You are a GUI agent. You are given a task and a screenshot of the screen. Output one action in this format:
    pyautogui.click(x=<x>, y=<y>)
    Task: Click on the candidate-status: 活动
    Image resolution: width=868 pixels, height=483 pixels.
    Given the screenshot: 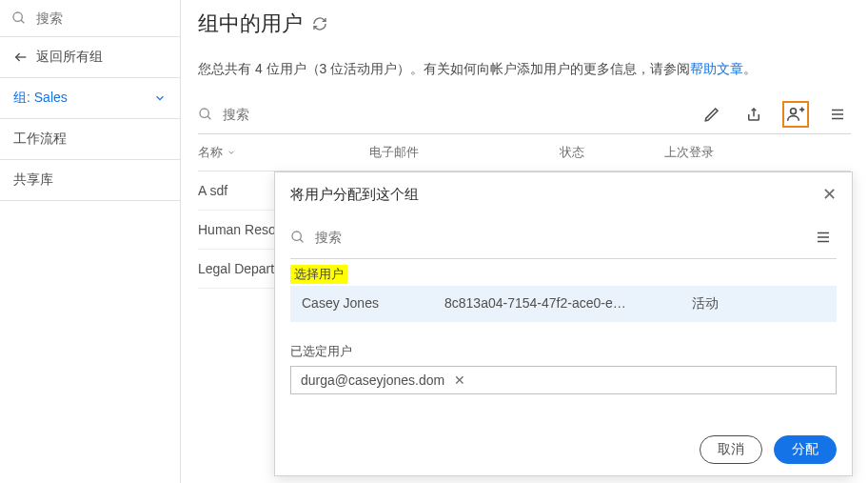 What is the action you would take?
    pyautogui.click(x=759, y=304)
    